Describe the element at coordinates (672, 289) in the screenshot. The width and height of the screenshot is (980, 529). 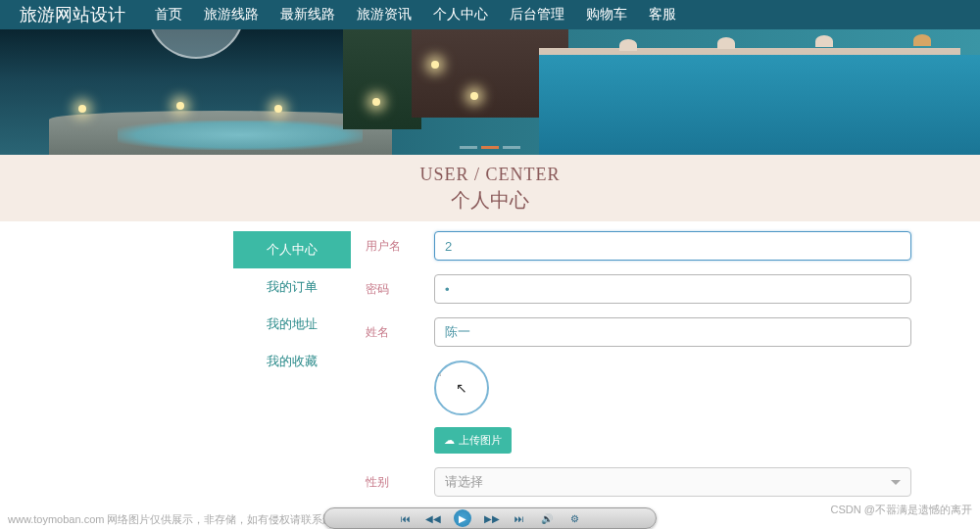
I see `password-input` at that location.